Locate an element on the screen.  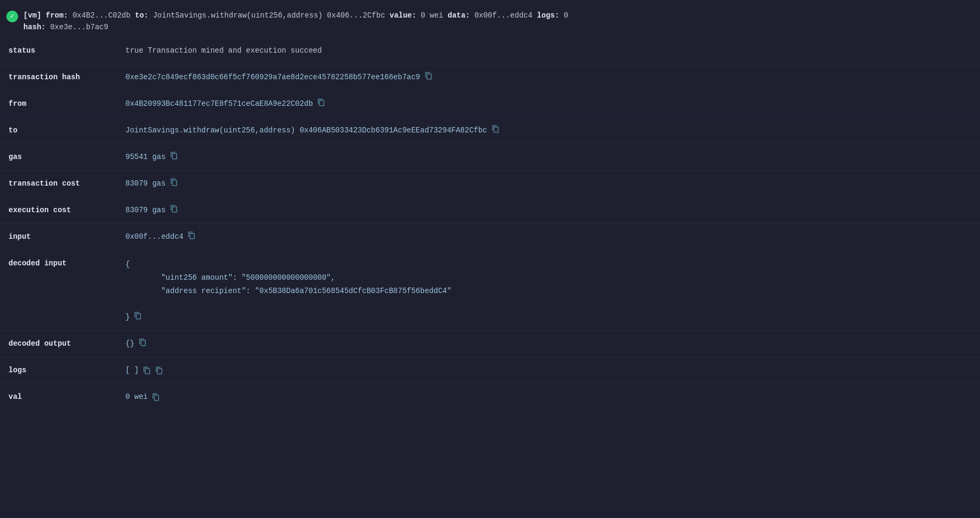
input-row: input 0x00f...eddc4 is located at coordinates (490, 237).